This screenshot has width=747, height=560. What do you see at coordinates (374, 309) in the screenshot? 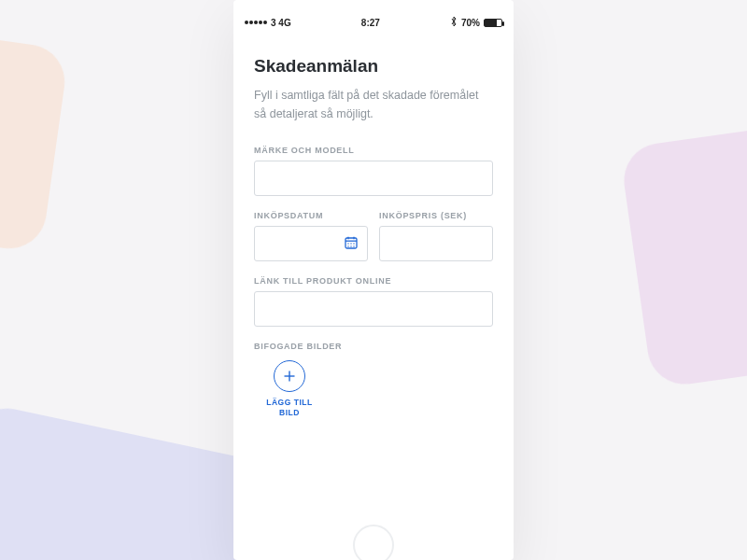
I see `input-product-link` at bounding box center [374, 309].